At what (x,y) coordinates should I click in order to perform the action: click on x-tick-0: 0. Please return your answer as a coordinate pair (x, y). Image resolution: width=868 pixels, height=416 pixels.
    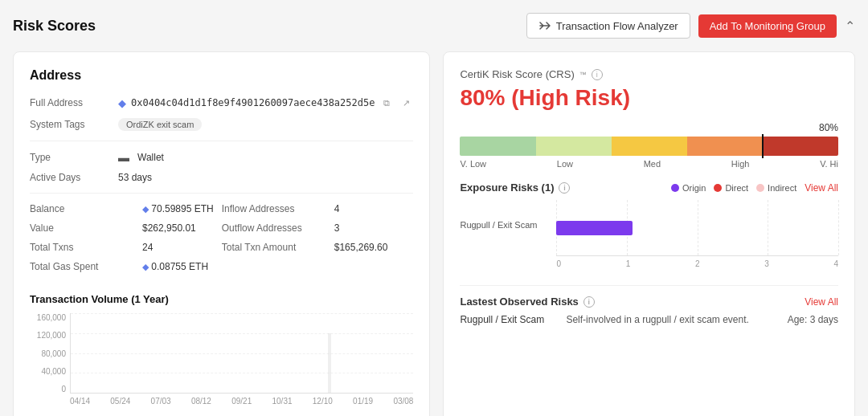
    Looking at the image, I should click on (559, 263).